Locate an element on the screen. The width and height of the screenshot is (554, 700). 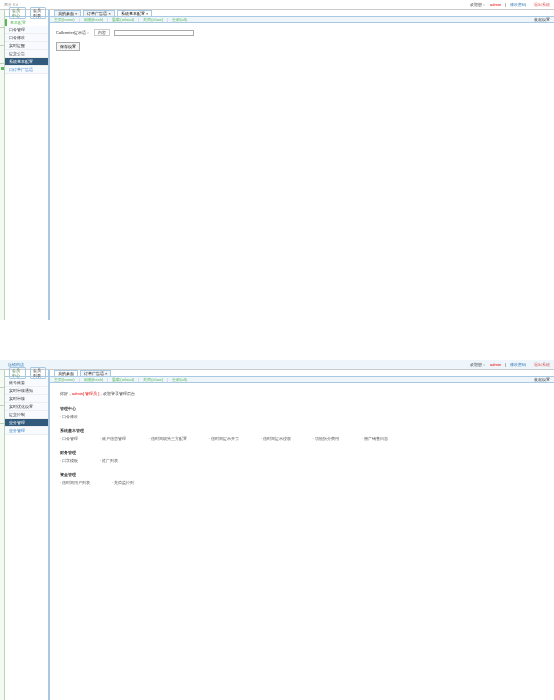
form-label: Callcenter提示语： is located at coordinates (73, 32).